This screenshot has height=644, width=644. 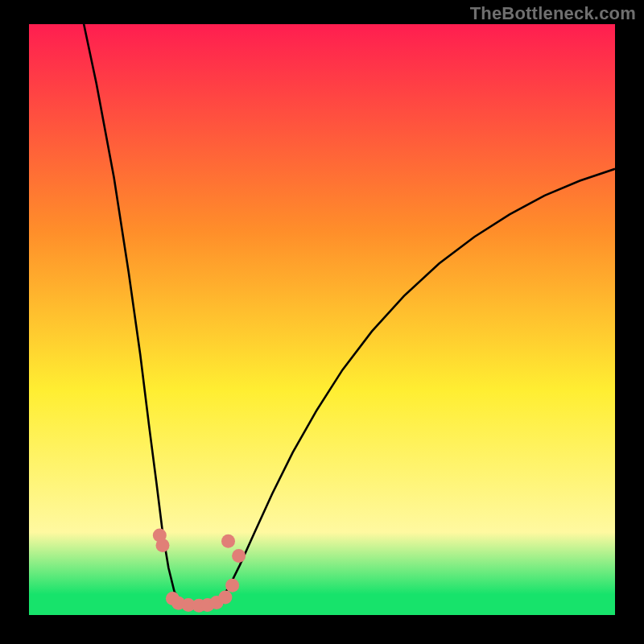 What do you see at coordinates (200, 570) in the screenshot?
I see `salmon-marker-group` at bounding box center [200, 570].